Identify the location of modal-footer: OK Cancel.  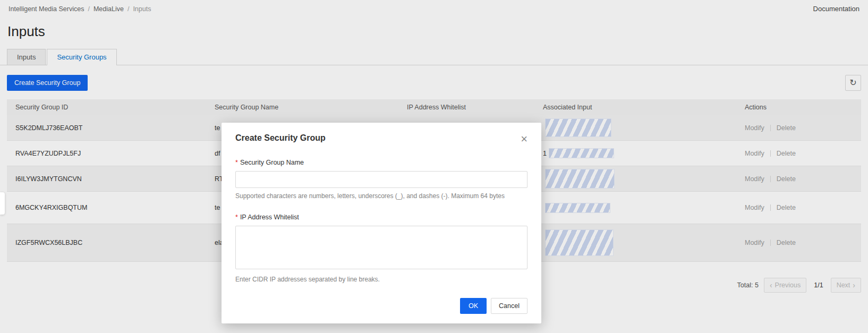
(381, 306).